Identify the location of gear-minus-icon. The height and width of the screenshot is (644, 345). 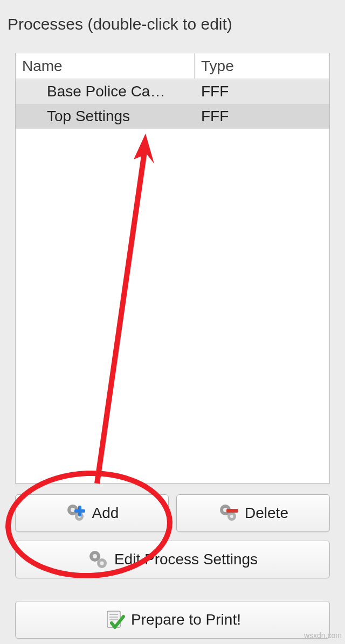
(229, 513).